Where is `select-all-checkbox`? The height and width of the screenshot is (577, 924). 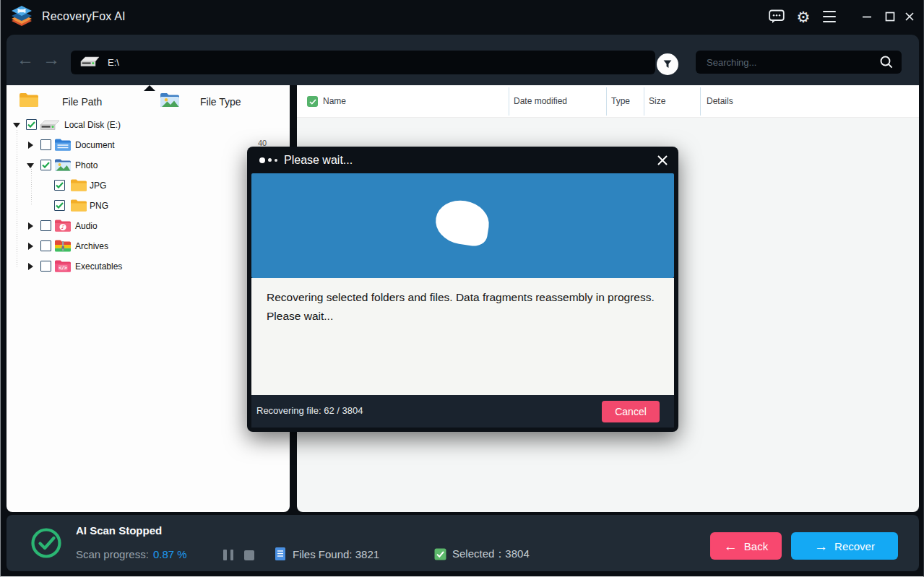
select-all-checkbox is located at coordinates (312, 101).